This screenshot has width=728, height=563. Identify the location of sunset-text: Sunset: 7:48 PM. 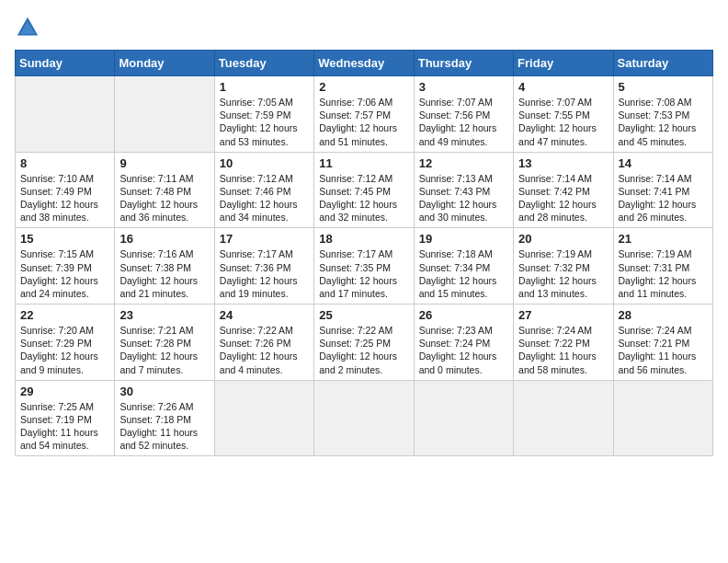
(164, 191).